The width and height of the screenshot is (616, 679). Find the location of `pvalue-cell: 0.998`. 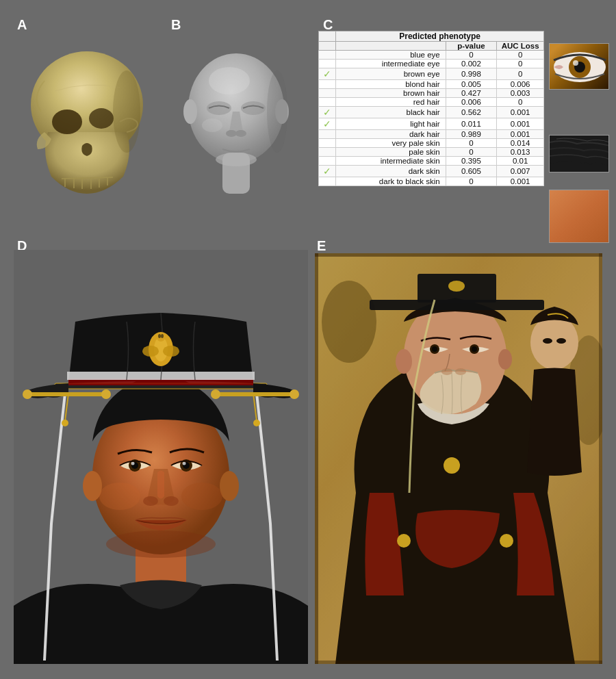

pvalue-cell: 0.998 is located at coordinates (471, 74).